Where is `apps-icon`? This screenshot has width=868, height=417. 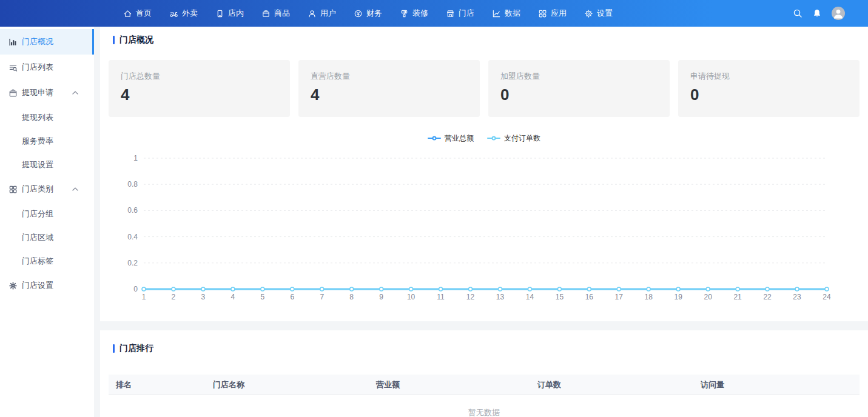
apps-icon is located at coordinates (542, 13).